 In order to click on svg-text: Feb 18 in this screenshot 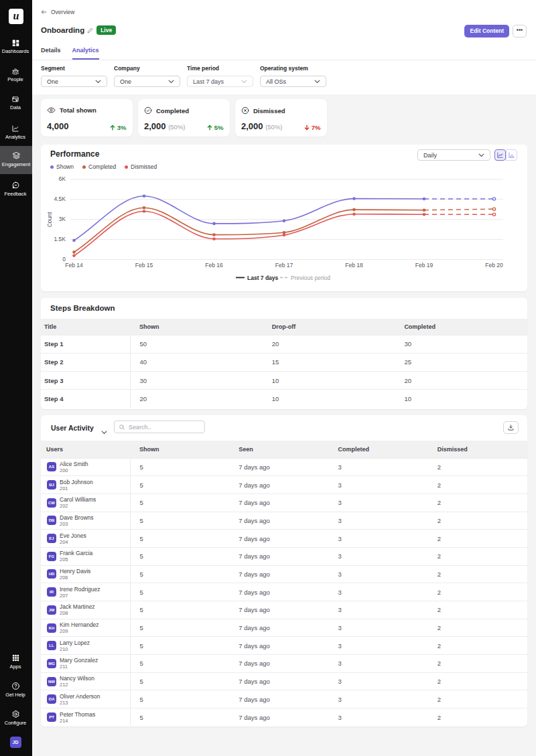, I will do `click(354, 265)`.